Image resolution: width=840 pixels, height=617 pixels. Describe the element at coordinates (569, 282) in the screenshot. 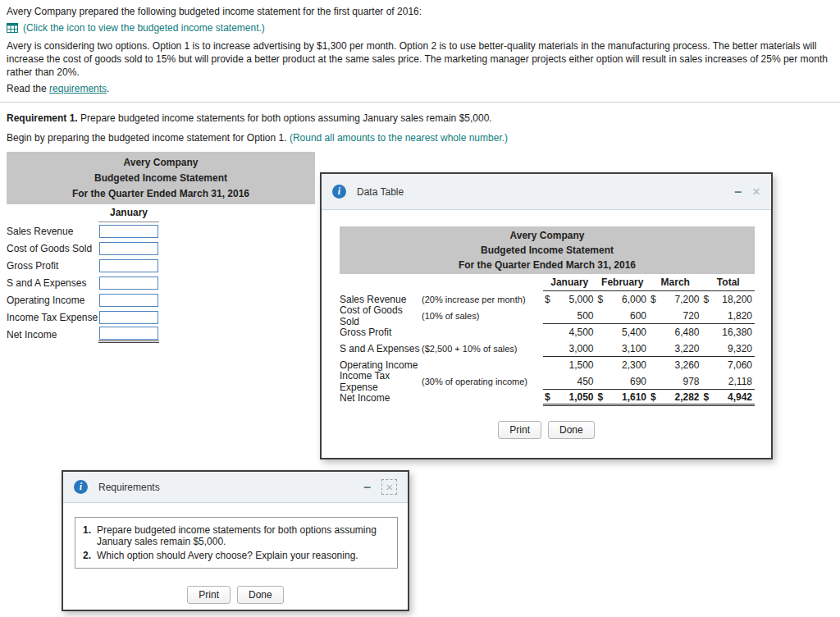

I see `column-header-january: January` at that location.